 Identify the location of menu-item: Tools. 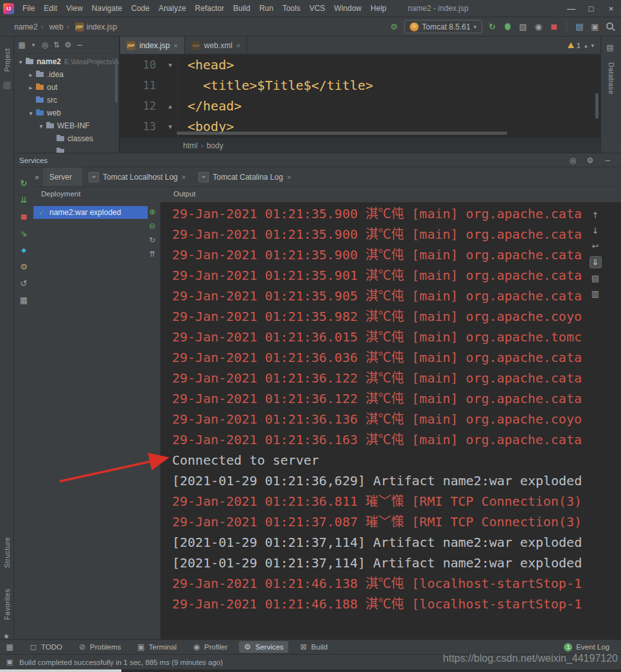
(292, 8).